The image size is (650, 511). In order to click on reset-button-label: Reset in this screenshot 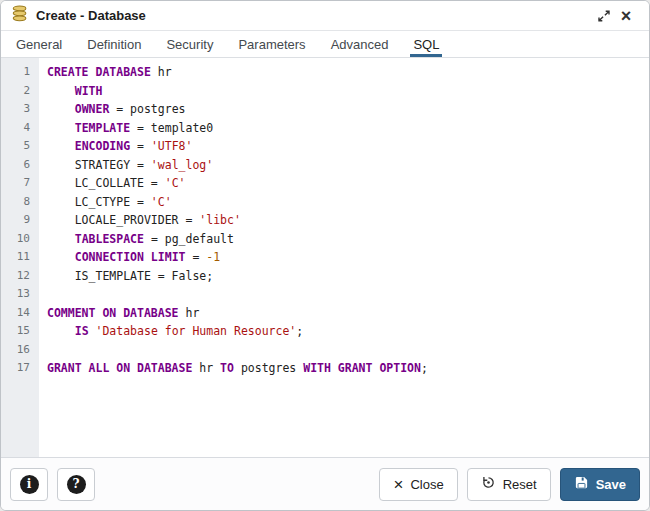, I will do `click(520, 484)`.